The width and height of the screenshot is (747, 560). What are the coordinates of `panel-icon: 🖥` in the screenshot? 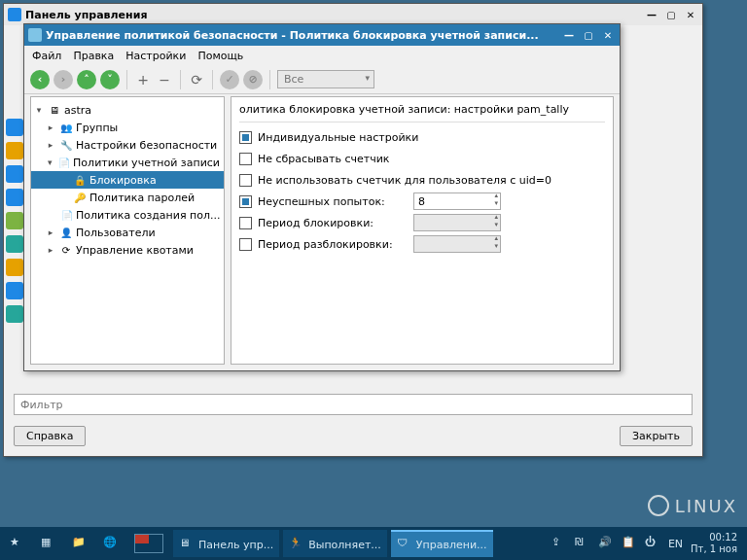 It's located at (187, 544).